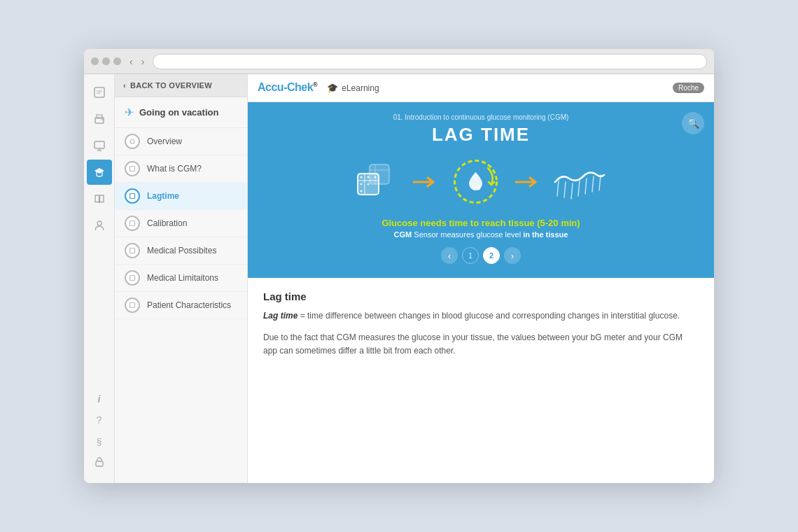 This screenshot has width=798, height=532. What do you see at coordinates (95, 62) in the screenshot?
I see `dot-red` at bounding box center [95, 62].